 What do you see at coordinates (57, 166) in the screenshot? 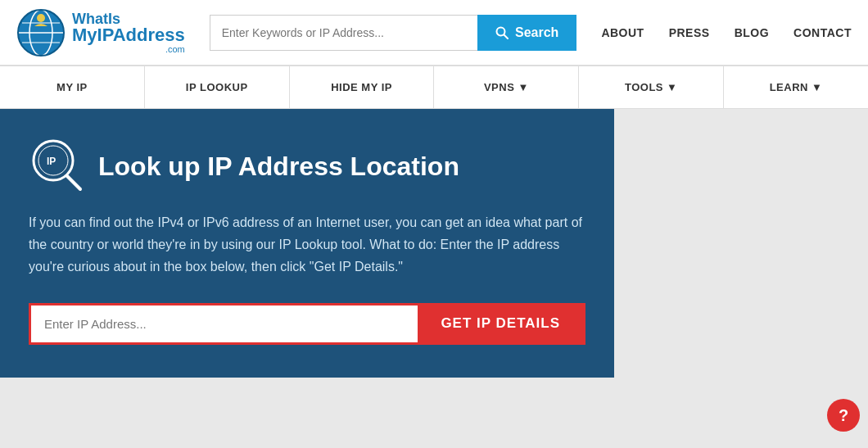
I see `ip-lookup-icon: IP` at bounding box center [57, 166].